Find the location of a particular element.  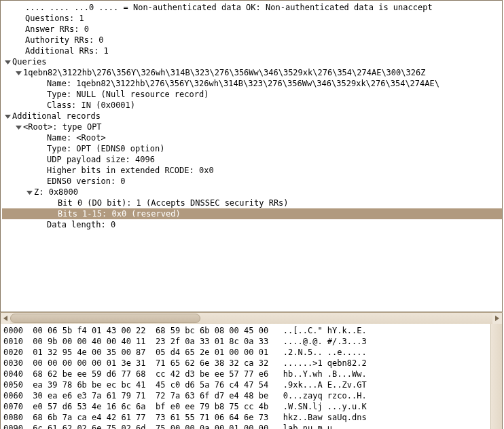

detail-text: 1qebn82\3122hb\276\356Y\326wh\314B\323\2… is located at coordinates (224, 73).